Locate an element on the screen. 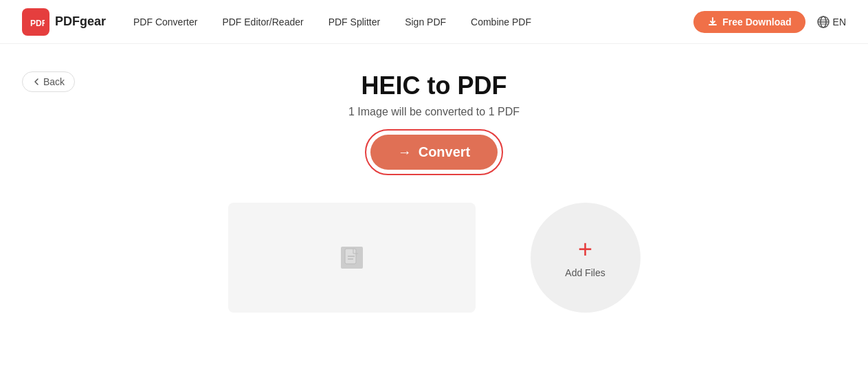  convert-button-wrapper: → Convert is located at coordinates (434, 153).